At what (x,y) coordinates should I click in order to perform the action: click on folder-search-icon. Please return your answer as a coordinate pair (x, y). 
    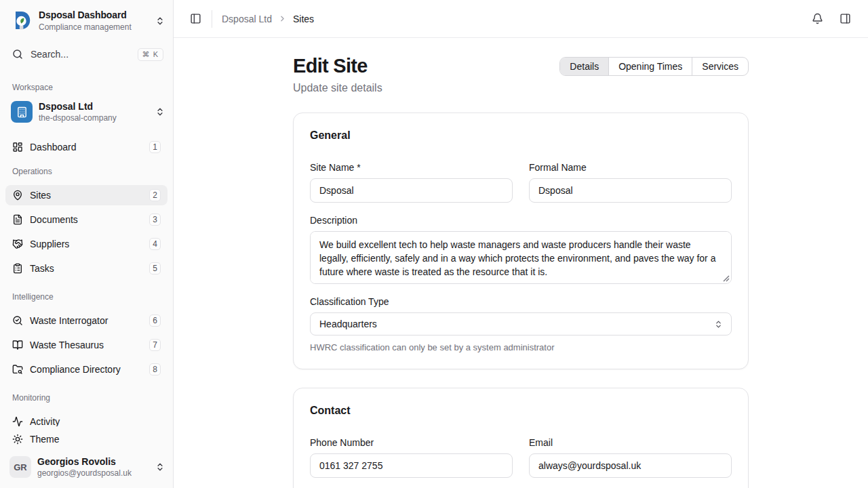
    Looking at the image, I should click on (18, 369).